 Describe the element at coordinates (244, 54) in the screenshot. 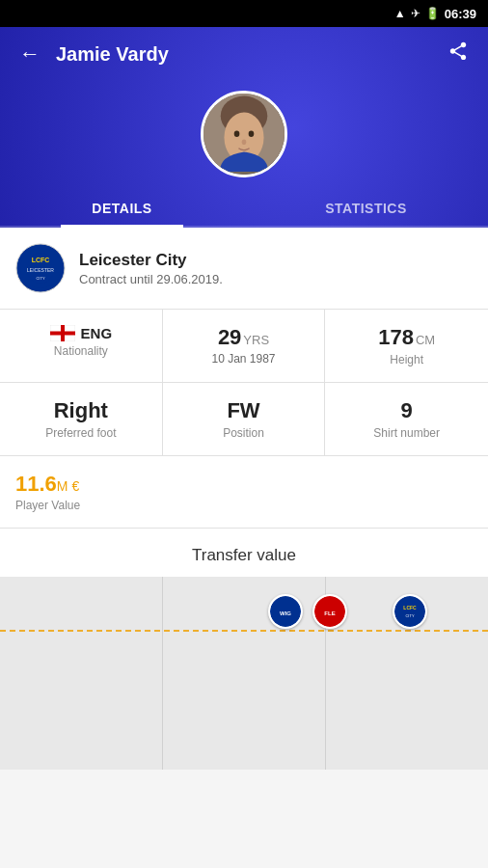

I see `header-top: ← Jamie Vardy` at that location.